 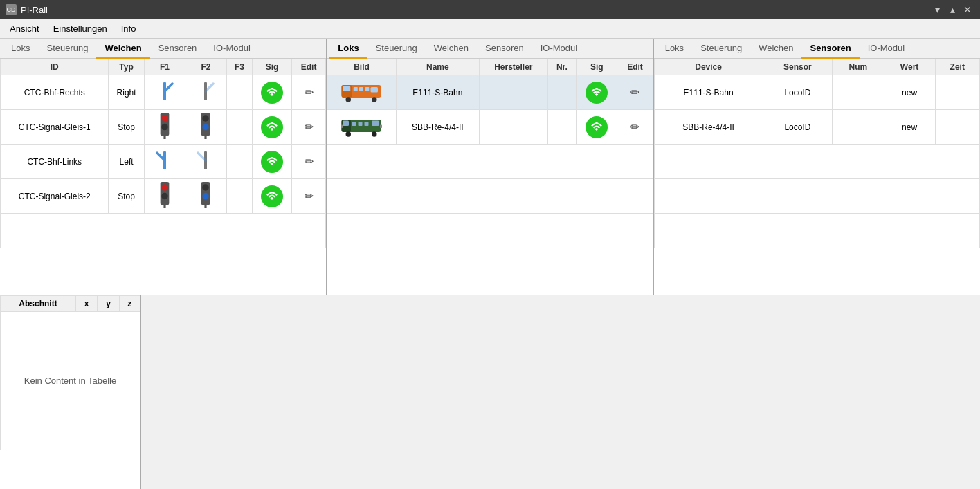 What do you see at coordinates (397, 48) in the screenshot?
I see `tab-loks-steuerung: Steuerung` at bounding box center [397, 48].